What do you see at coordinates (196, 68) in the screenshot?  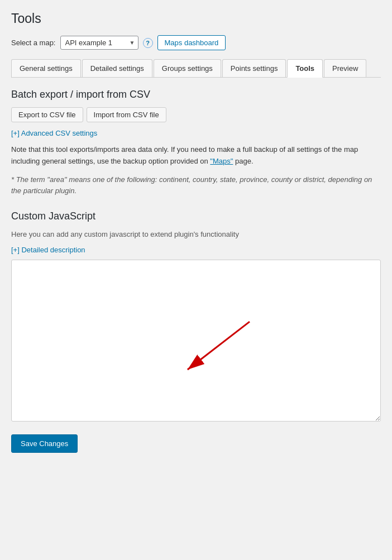 I see `tabs-row: General settings Detailed settings Group…` at bounding box center [196, 68].